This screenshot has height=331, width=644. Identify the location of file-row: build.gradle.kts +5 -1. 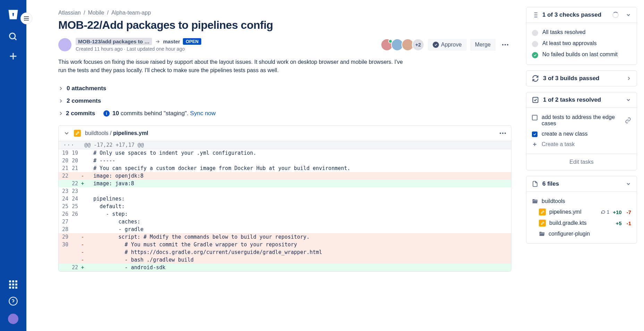
(582, 223).